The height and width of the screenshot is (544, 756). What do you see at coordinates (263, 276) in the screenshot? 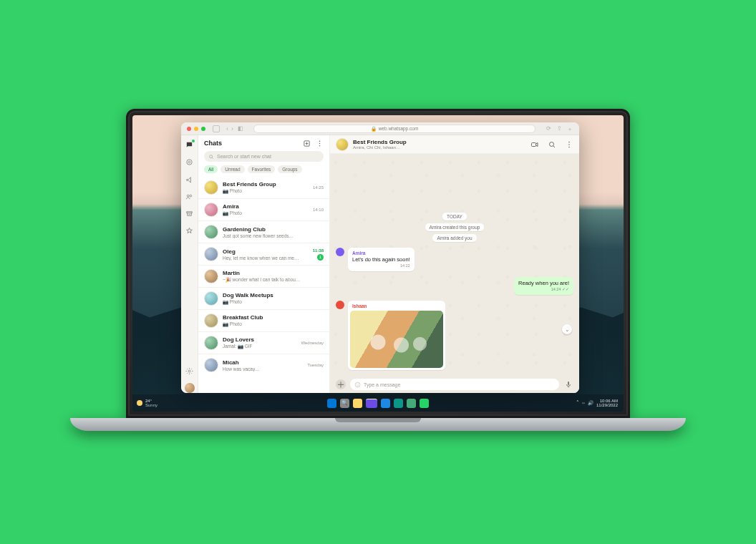
I see `chat-list-item: Martin~🎉 wonder what I can talk to abou…` at bounding box center [263, 276].